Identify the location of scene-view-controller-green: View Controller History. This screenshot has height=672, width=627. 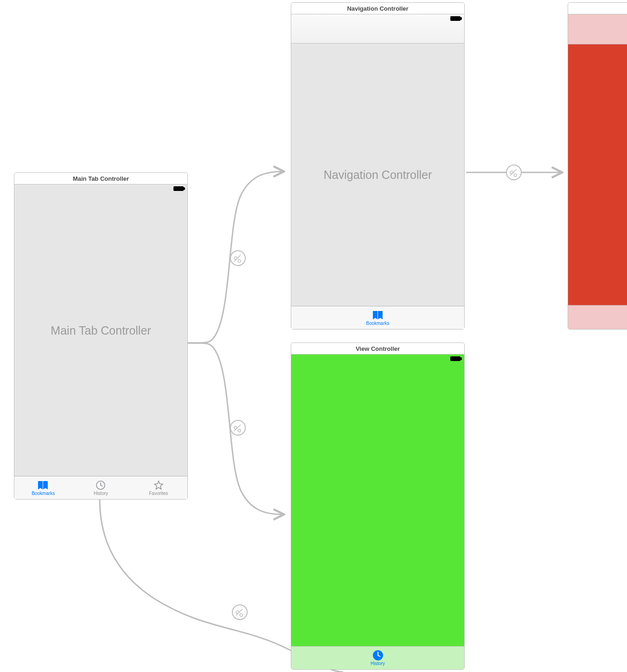
(377, 506).